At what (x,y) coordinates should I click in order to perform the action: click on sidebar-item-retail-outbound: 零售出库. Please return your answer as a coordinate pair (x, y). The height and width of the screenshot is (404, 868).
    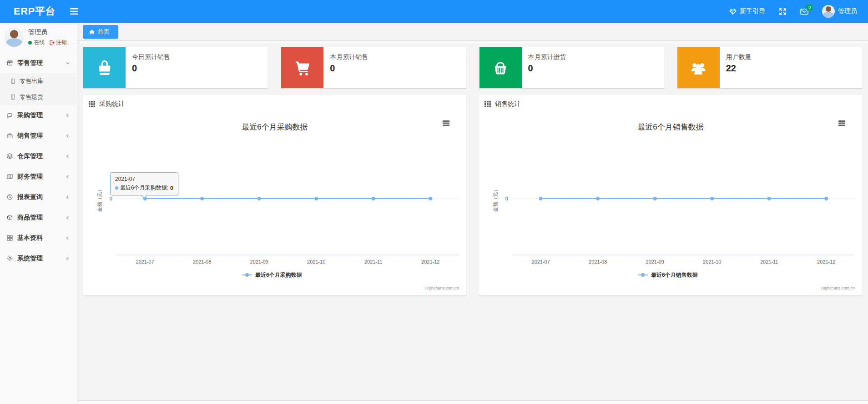
    Looking at the image, I should click on (38, 81).